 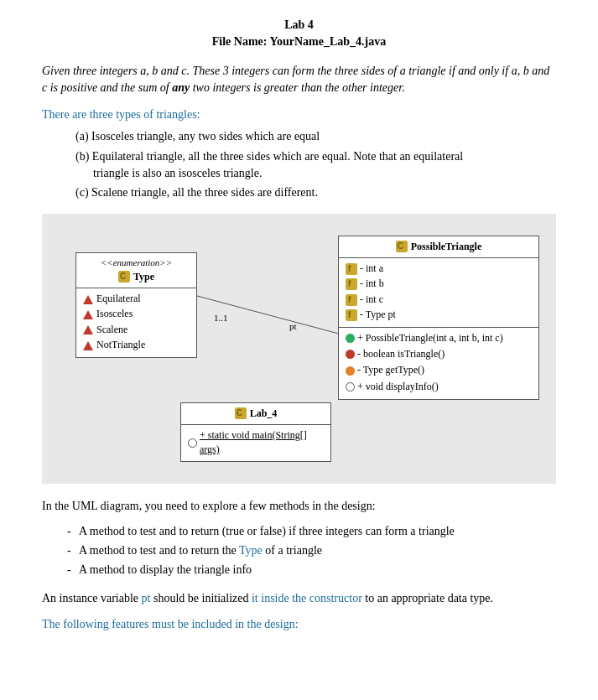 What do you see at coordinates (312, 552) in the screenshot?
I see `methods-list: A method to test and to return (true or …` at bounding box center [312, 552].